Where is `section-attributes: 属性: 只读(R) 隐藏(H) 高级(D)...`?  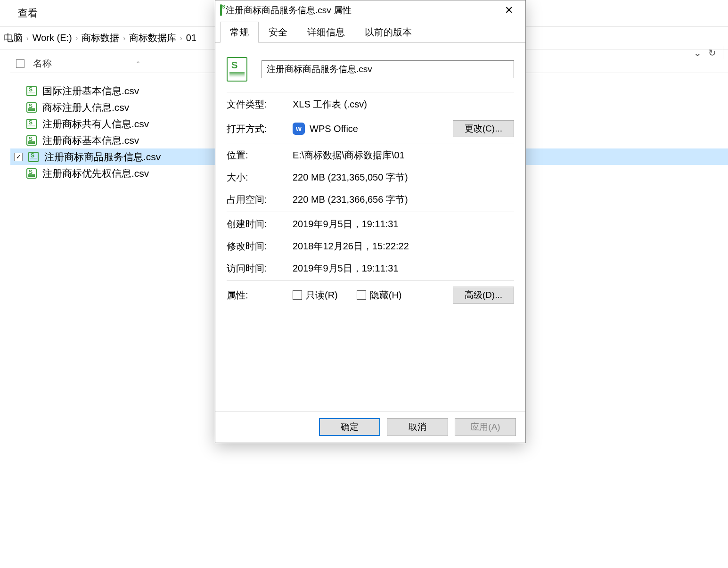 section-attributes: 属性: 只读(R) 隐藏(H) 高级(D)... is located at coordinates (370, 295).